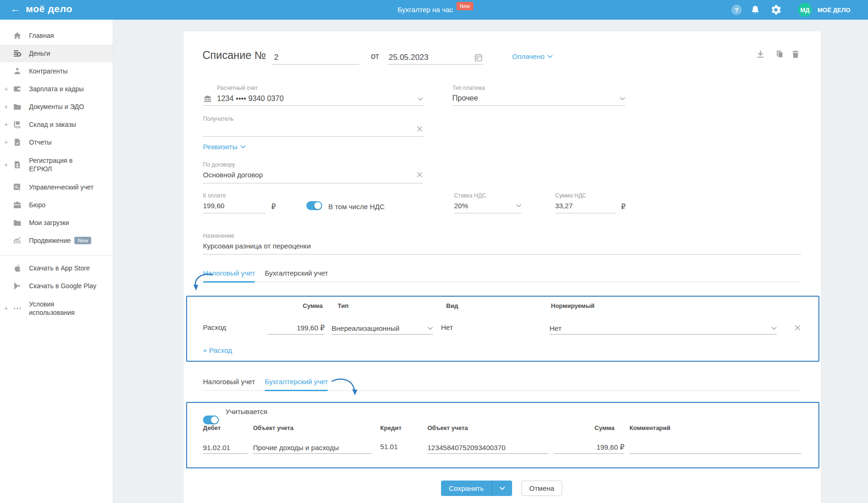 The width and height of the screenshot is (868, 503). I want to click on accounted-toggle, so click(211, 420).